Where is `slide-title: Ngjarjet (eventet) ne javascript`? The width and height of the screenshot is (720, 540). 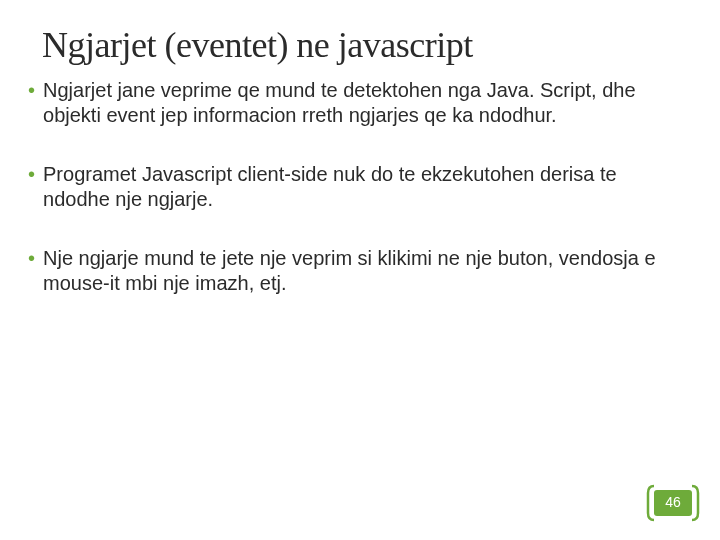 slide-title: Ngjarjet (eventet) ne javascript is located at coordinates (360, 33).